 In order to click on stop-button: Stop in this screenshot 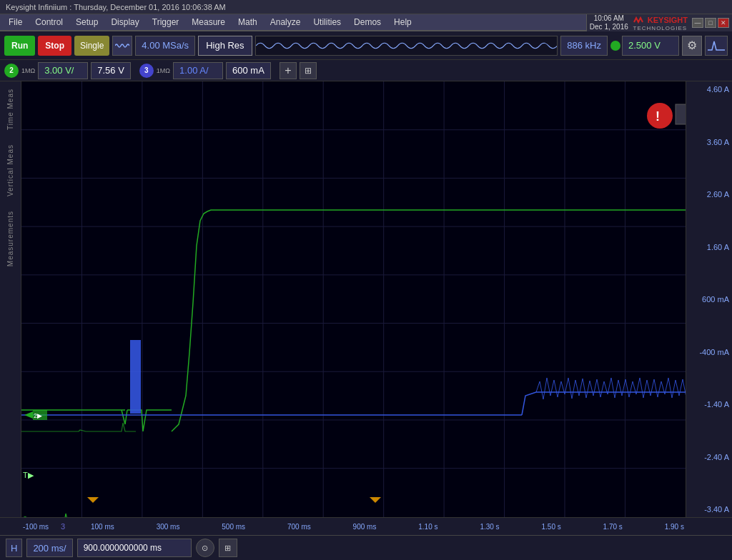, I will do `click(54, 46)`.